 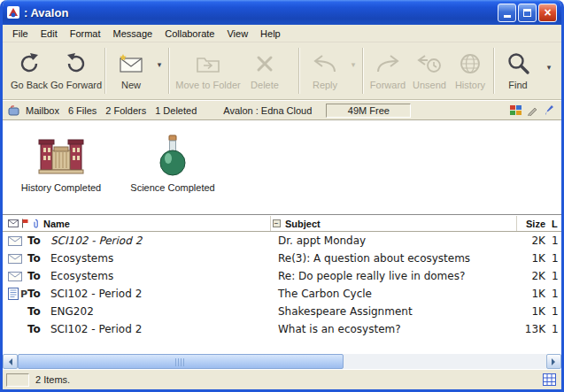 What do you see at coordinates (532, 276) in the screenshot?
I see `row-size: 2K` at bounding box center [532, 276].